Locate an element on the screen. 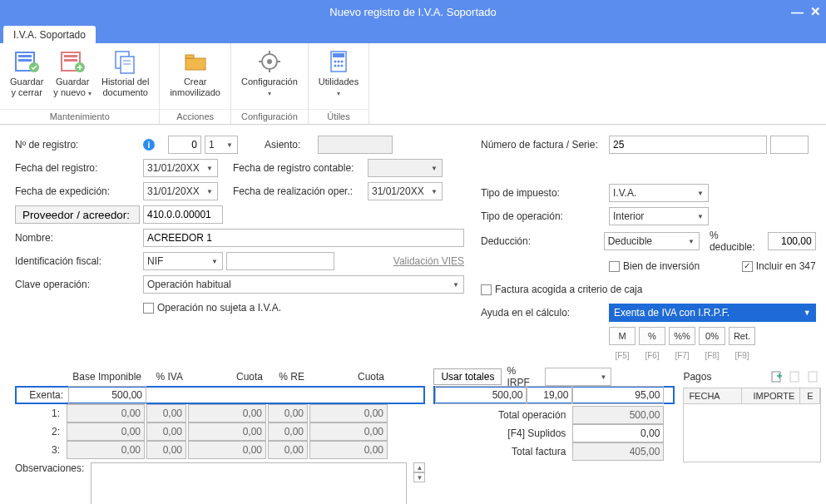 The image size is (826, 504). utilidades-button: Utilidades▾ is located at coordinates (339, 73).